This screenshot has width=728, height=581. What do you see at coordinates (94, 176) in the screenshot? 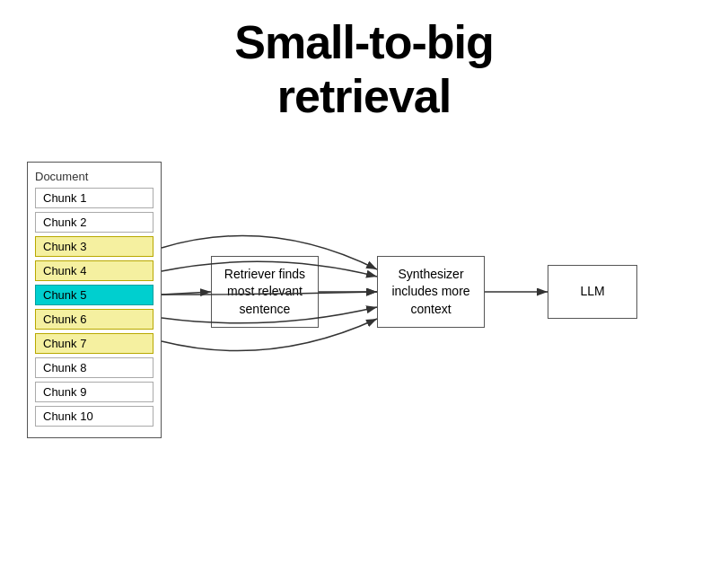
I see `document-label: Document` at bounding box center [94, 176].